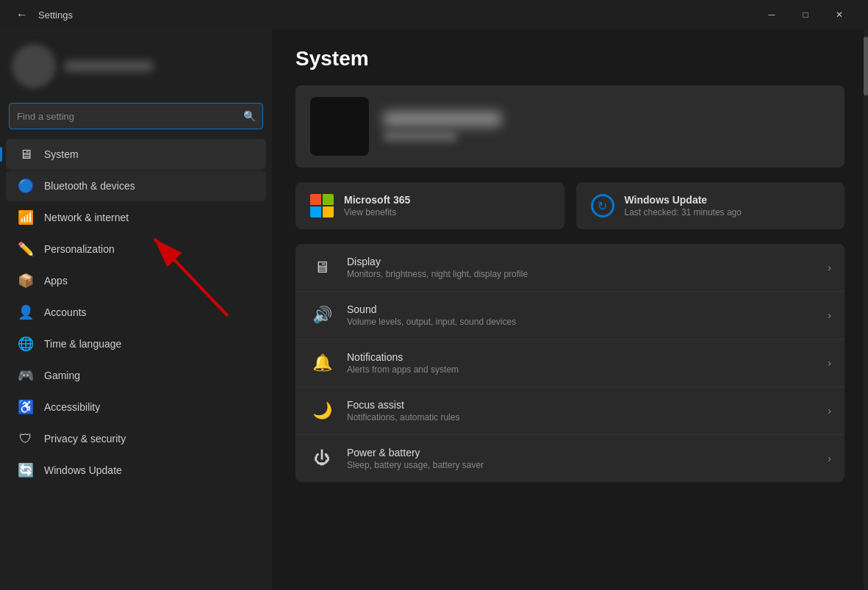  Describe the element at coordinates (322, 411) in the screenshot. I see `focus-icon: 🌙` at that location.